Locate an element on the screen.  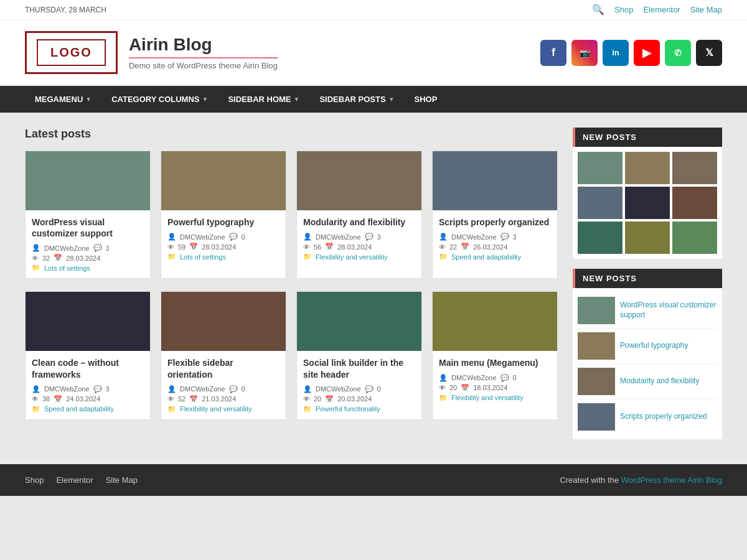
comment-count: 0 is located at coordinates (379, 389).